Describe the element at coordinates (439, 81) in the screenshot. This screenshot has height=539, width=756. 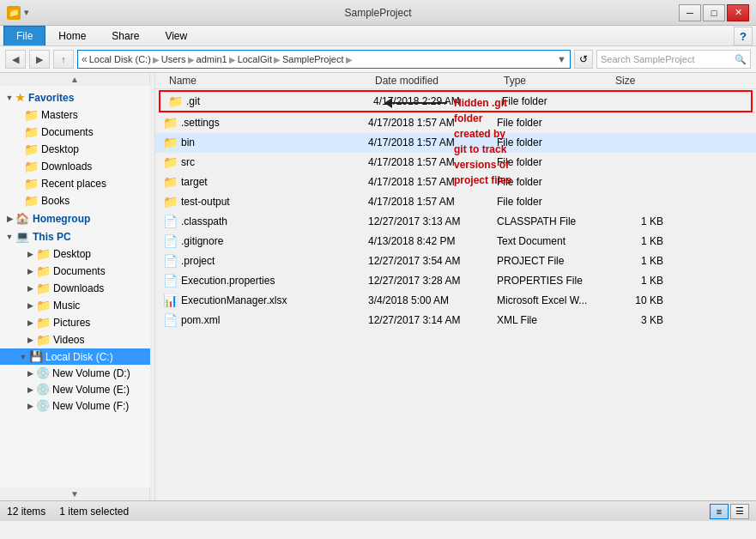
I see `col-header-modified: Date modified` at that location.